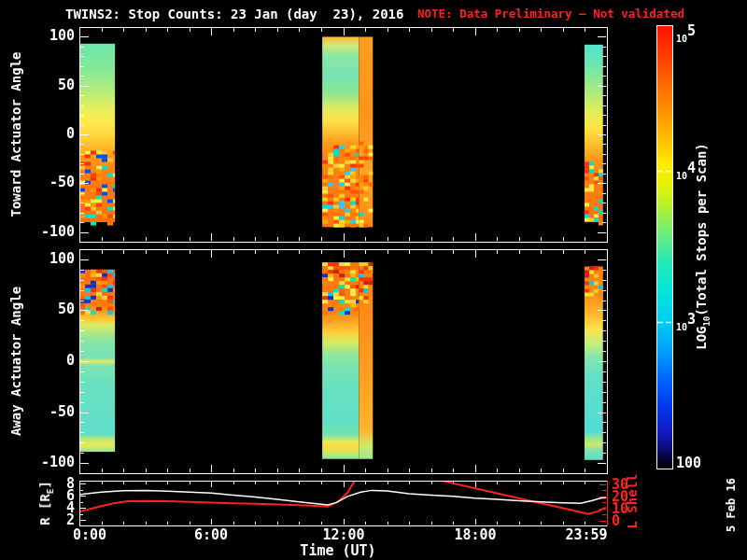 The width and height of the screenshot is (747, 560). Describe the element at coordinates (475, 536) in the screenshot. I see `x-tick-label: 18:00` at that location.